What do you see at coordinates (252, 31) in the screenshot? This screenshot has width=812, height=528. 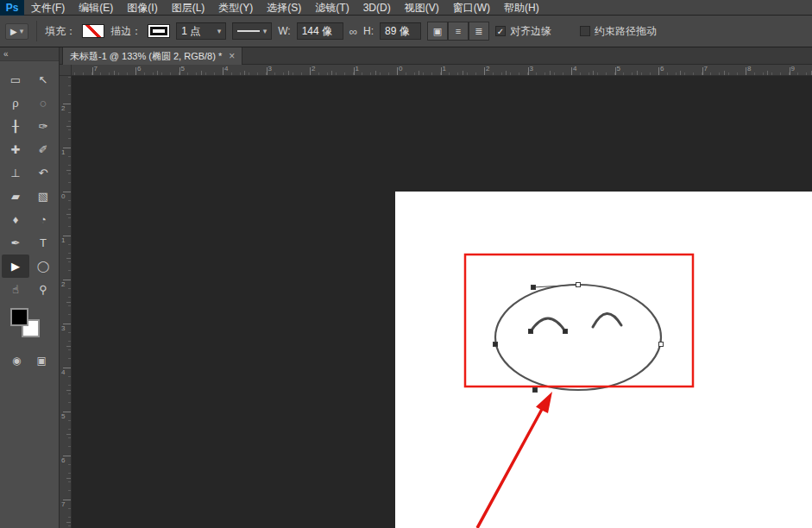 I see `stroke-style-select: ▾` at bounding box center [252, 31].